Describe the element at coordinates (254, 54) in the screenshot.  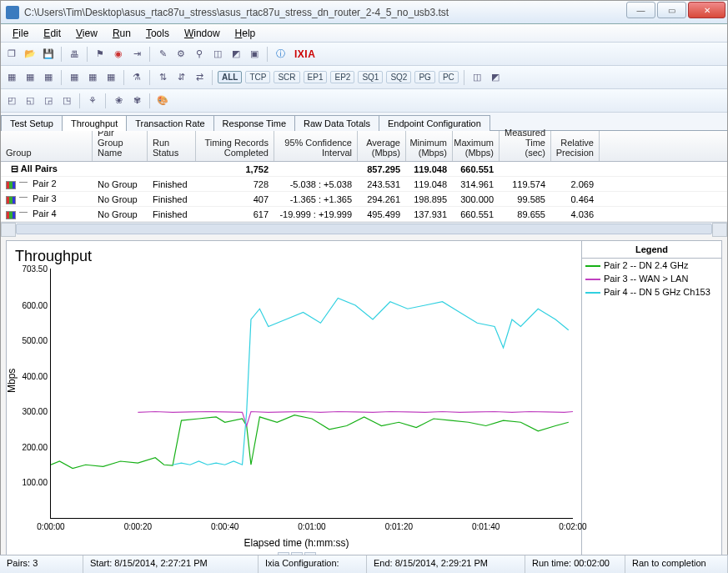
I see `tool6-icon: ▣` at that location.